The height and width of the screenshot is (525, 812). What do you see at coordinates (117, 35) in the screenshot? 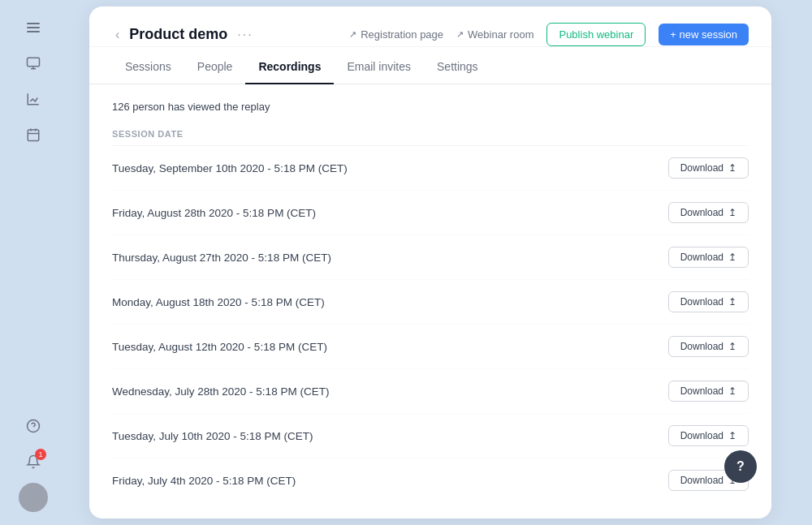
I see `back-button: ‹` at bounding box center [117, 35].